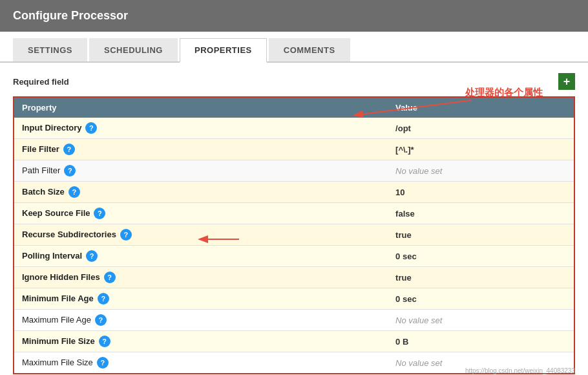 The image size is (588, 375). What do you see at coordinates (41, 149) in the screenshot?
I see `prop-name: File Filter` at bounding box center [41, 149].